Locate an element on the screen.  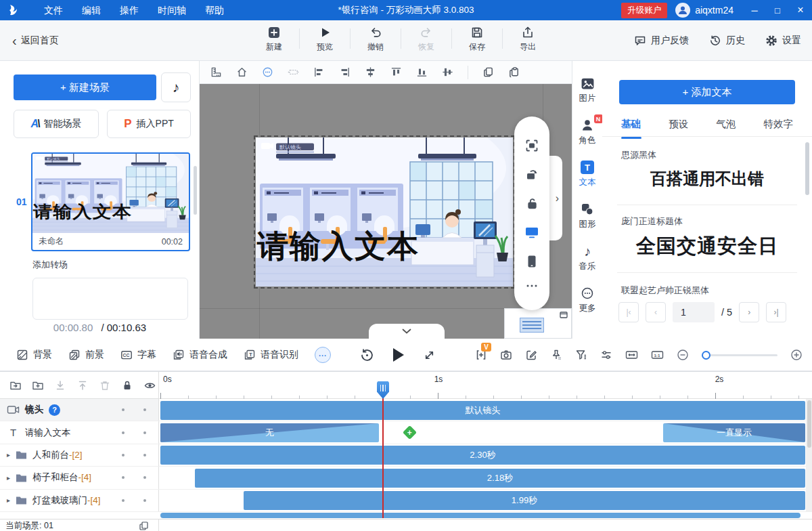
play-button is located at coordinates (399, 355).